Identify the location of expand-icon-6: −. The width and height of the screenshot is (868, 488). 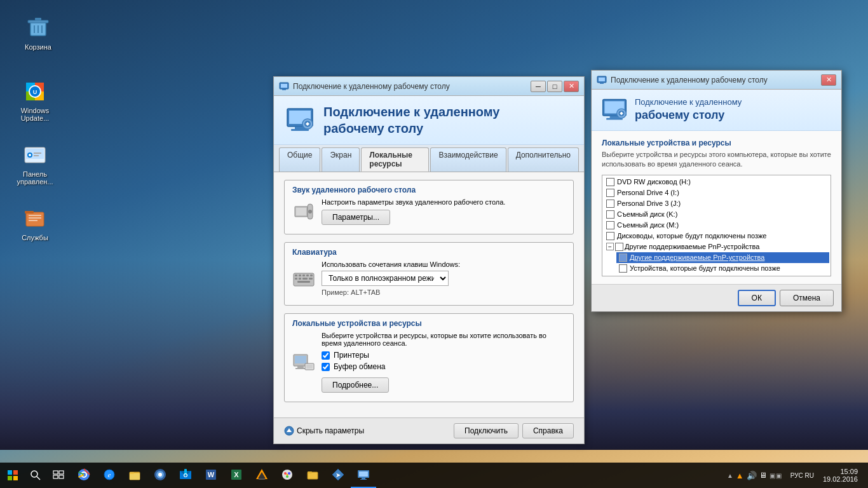
(610, 247).